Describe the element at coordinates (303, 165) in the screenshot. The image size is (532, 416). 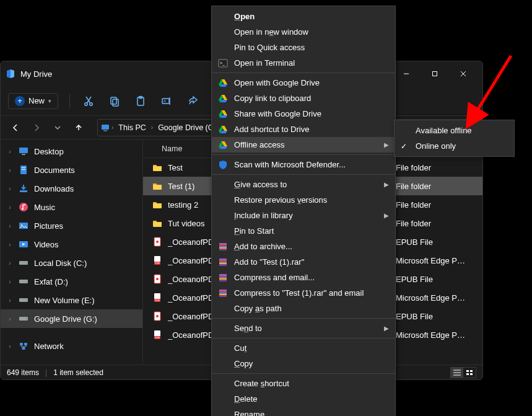
I see `menu-item-scan-with-microsoft-defender: Scan with Microsoft Defender...` at that location.